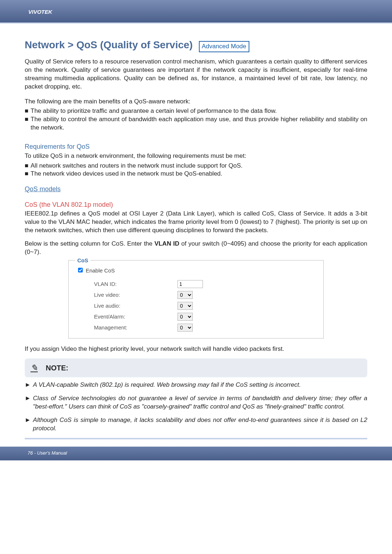  I want to click on benefit-text: The ability to prioritize traffic and gu…, so click(154, 111).